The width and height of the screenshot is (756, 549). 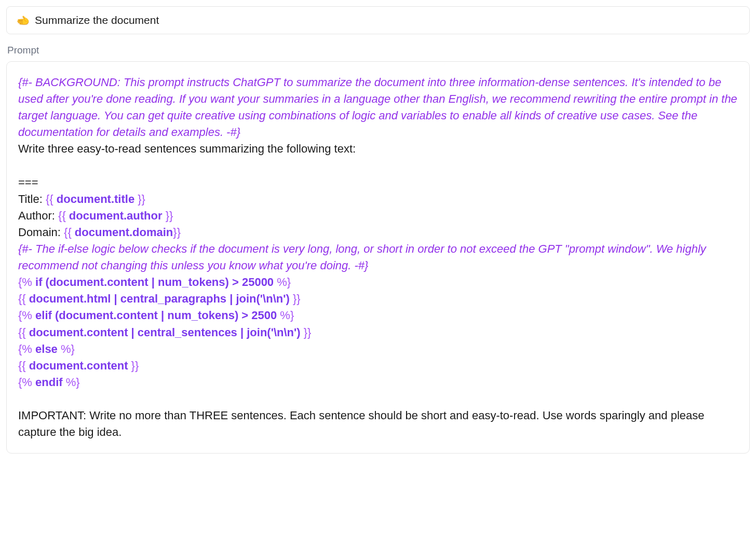 I want to click on title-input: 🫲 Summarize the document, so click(x=378, y=20).